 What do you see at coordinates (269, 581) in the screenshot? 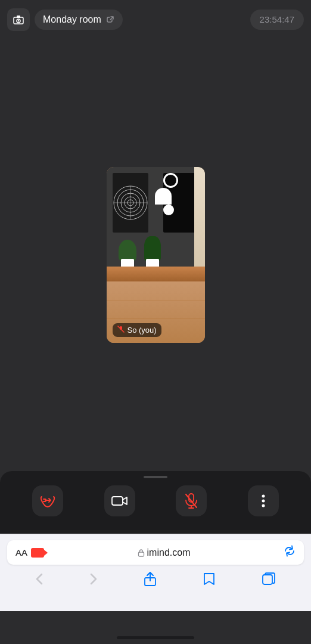
I see `tabs-button` at bounding box center [269, 581].